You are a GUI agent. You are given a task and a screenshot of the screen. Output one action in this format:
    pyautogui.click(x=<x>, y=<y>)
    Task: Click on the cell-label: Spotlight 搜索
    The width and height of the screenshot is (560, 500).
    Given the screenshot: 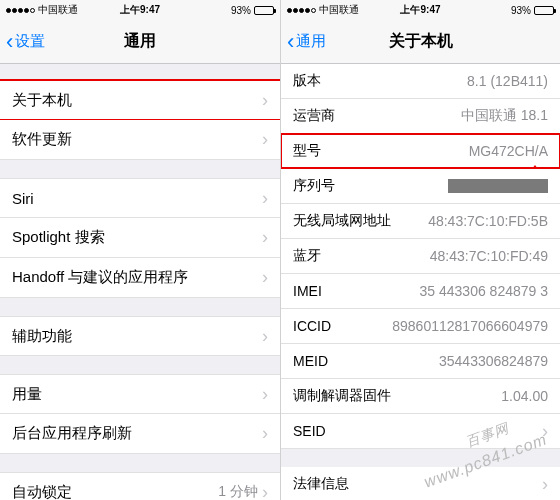 What is the action you would take?
    pyautogui.click(x=58, y=238)
    